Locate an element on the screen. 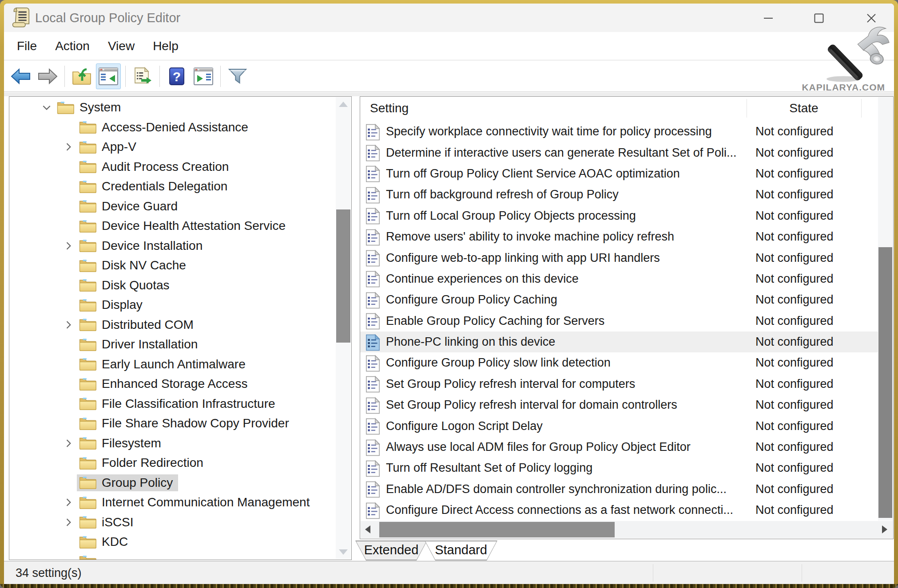  tree-item: Filesystem is located at coordinates (172, 444).